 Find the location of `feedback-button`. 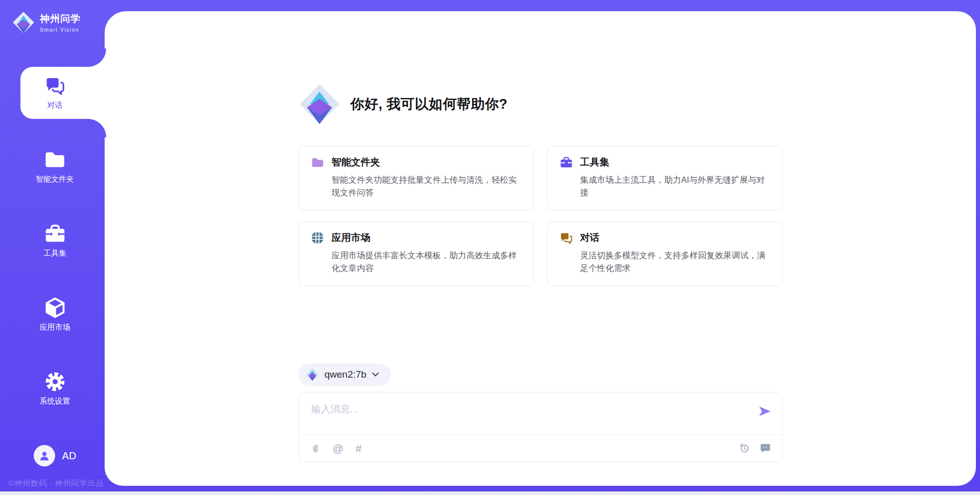

feedback-button is located at coordinates (766, 448).